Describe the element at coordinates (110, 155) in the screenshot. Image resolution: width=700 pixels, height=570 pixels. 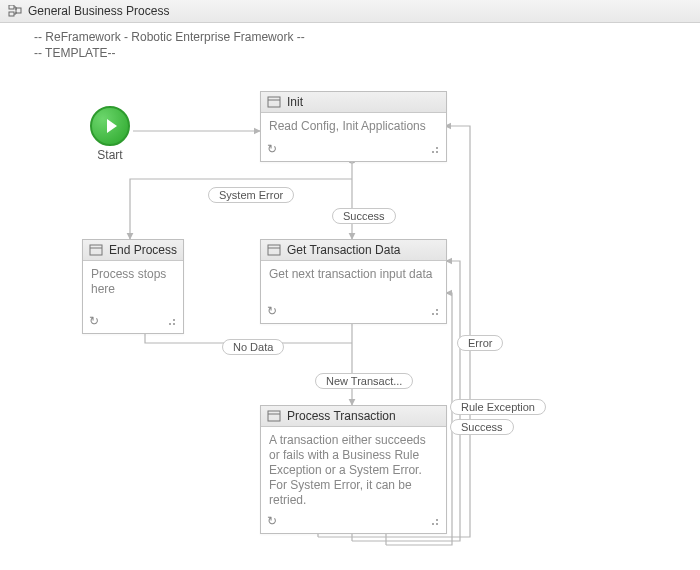
I see `start-label: Start` at that location.